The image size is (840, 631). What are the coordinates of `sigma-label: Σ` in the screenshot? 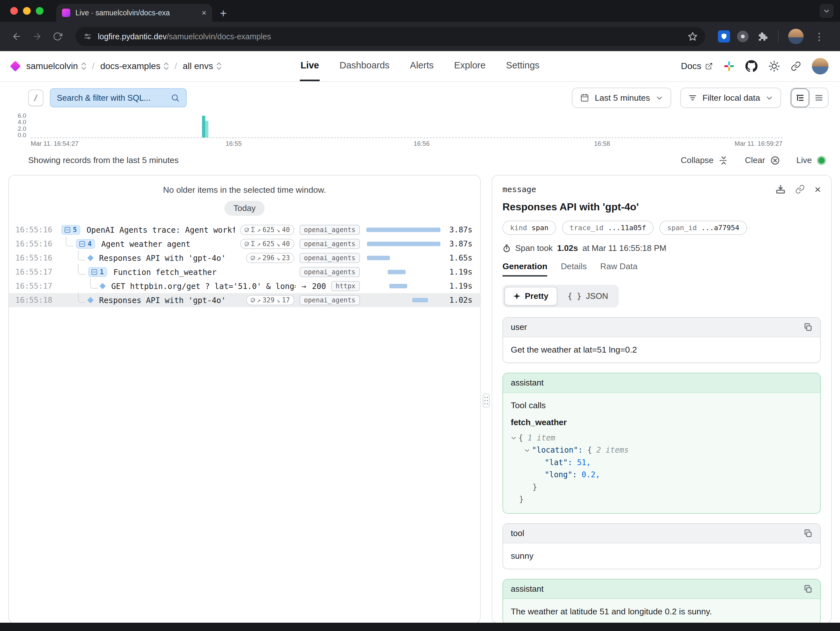 It's located at (253, 244).